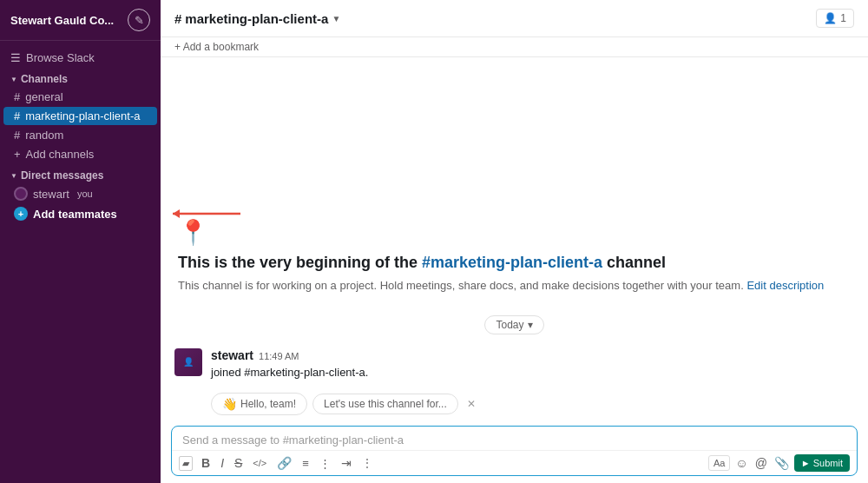  What do you see at coordinates (300, 262) in the screenshot?
I see `intro-title-prefix: This is the very beginning of the` at bounding box center [300, 262].